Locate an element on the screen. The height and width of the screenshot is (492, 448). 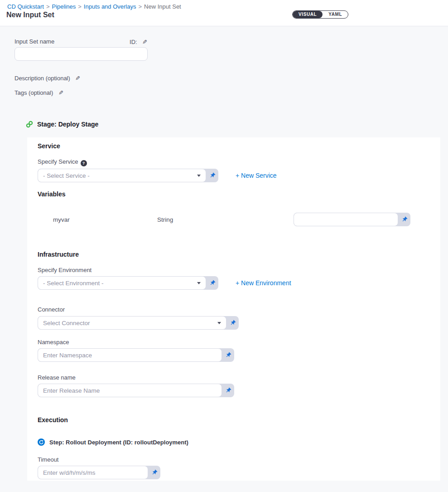
connector-select: Select Connector is located at coordinates (132, 323).